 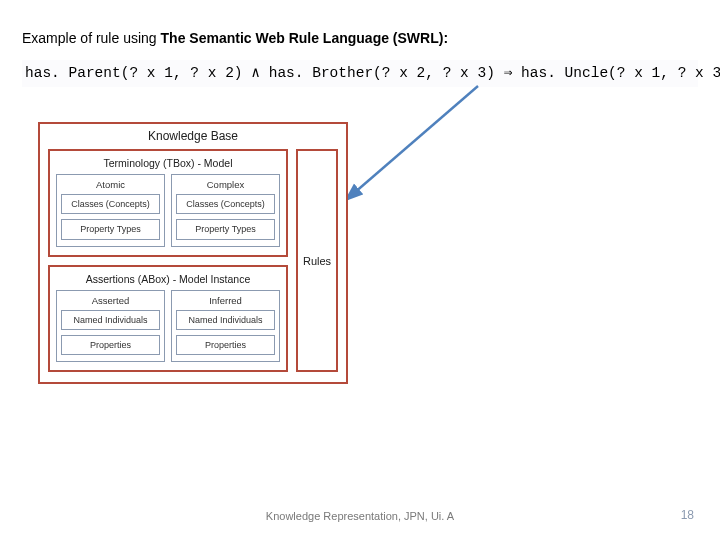 What do you see at coordinates (92, 38) in the screenshot?
I see `heading-prefix: Example of rule using` at bounding box center [92, 38].